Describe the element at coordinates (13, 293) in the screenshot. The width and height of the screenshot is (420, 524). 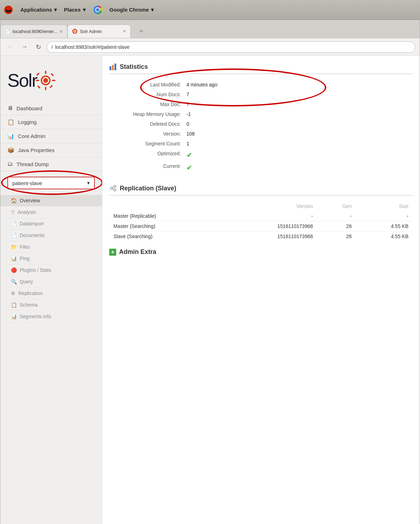
I see `replication-icon: ⚙` at that location.